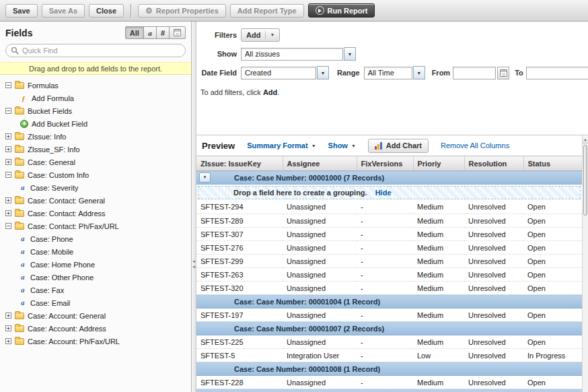  What do you see at coordinates (96, 329) in the screenshot?
I see `tree-item: +Case: Account: Address` at bounding box center [96, 329].